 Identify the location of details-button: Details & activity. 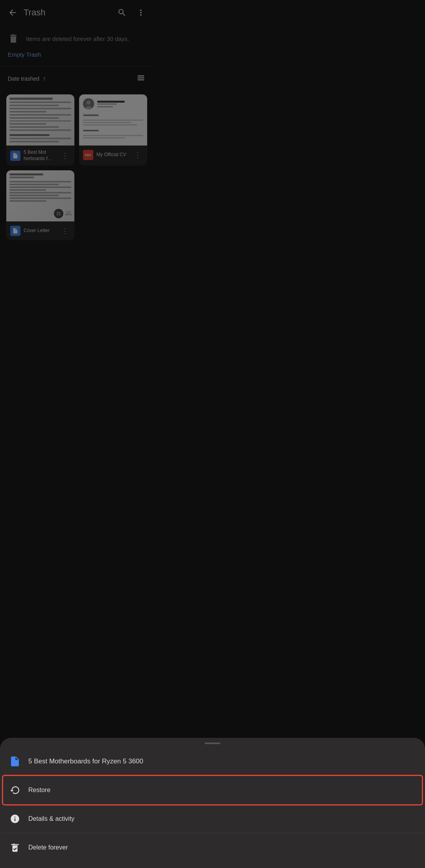
(77, 819).